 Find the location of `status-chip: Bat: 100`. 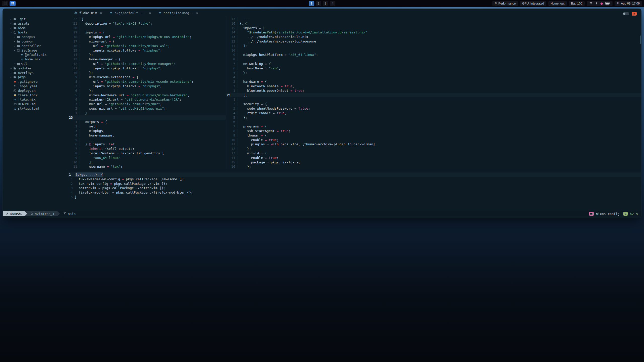

status-chip: Bat: 100 is located at coordinates (577, 4).